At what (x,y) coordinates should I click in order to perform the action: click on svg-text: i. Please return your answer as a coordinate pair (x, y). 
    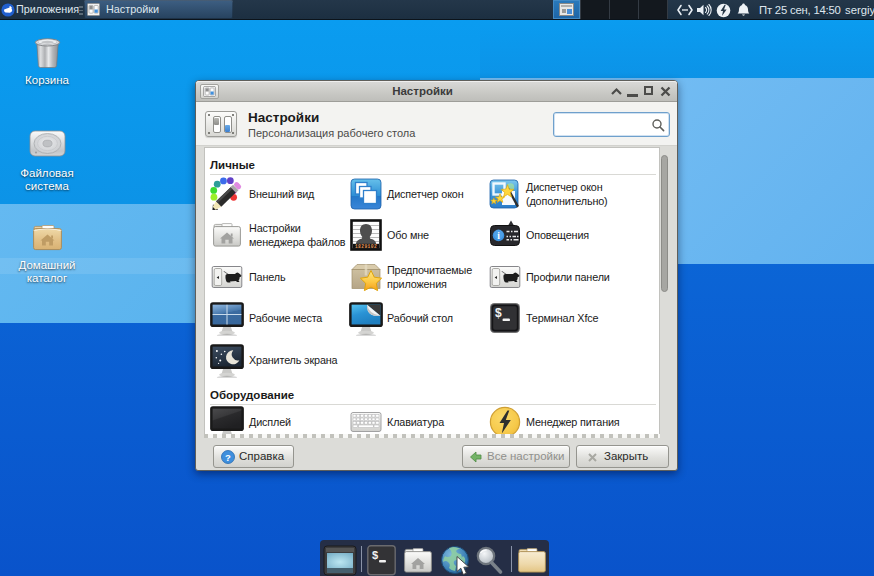
    Looking at the image, I should click on (498, 236).